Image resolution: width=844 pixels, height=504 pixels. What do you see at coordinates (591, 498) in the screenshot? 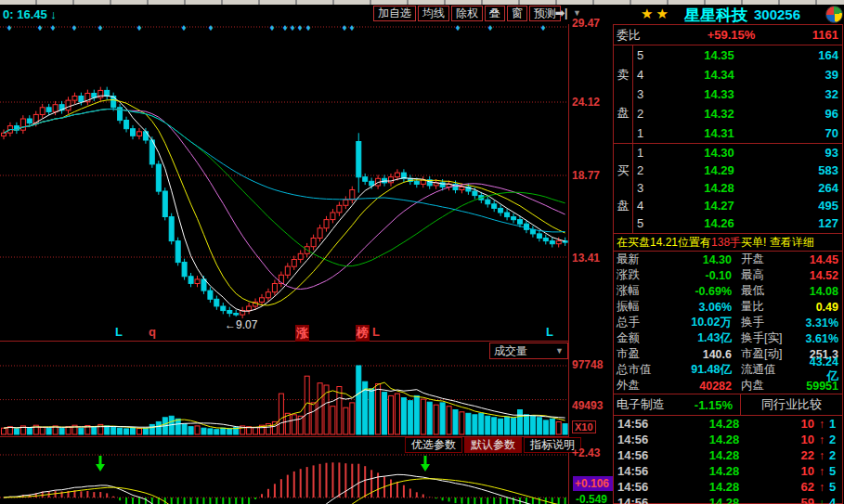
I see `macd-dea-label: -0.549` at bounding box center [591, 498].